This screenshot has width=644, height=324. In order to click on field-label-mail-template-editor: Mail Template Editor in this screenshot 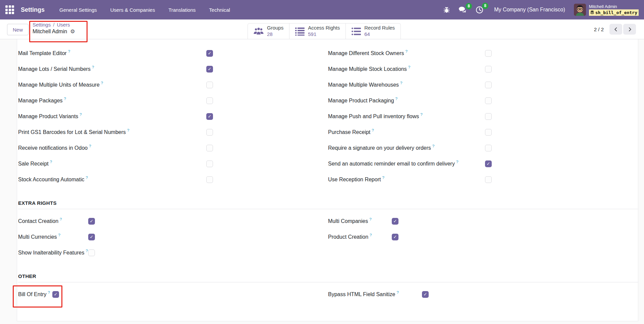, I will do `click(42, 53)`.